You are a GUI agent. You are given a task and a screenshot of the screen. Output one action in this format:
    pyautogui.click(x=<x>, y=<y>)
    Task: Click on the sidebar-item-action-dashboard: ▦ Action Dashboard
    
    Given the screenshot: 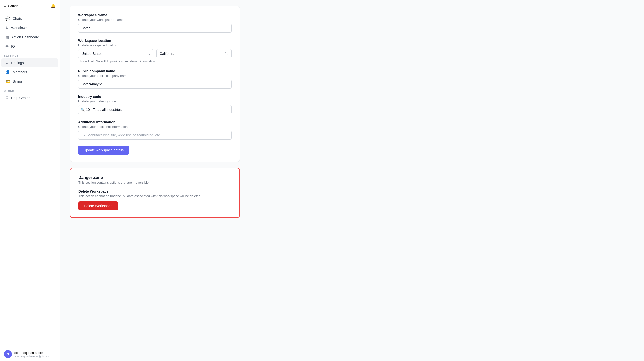 What is the action you would take?
    pyautogui.click(x=30, y=37)
    